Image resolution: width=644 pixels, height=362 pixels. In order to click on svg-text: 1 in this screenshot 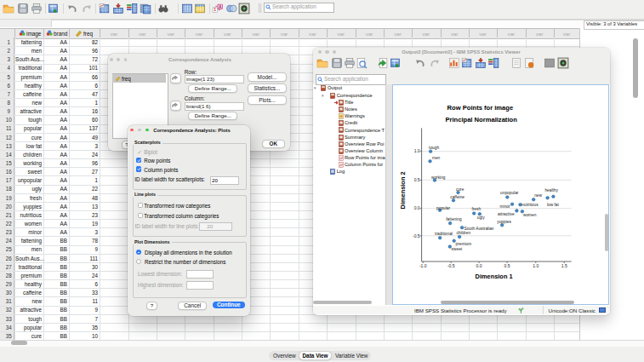, I will do `click(214, 10)`.